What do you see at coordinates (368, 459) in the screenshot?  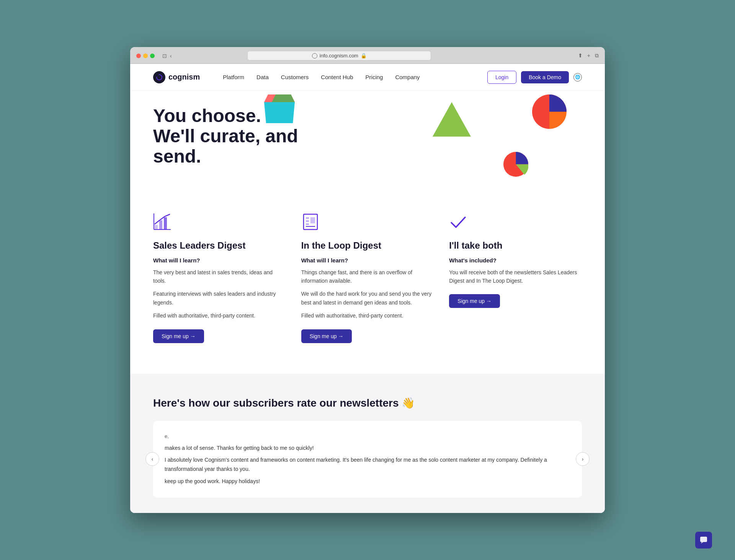 I see `testimonial-card: e, makes a lot of sense. Thanks for gett…` at bounding box center [368, 459].